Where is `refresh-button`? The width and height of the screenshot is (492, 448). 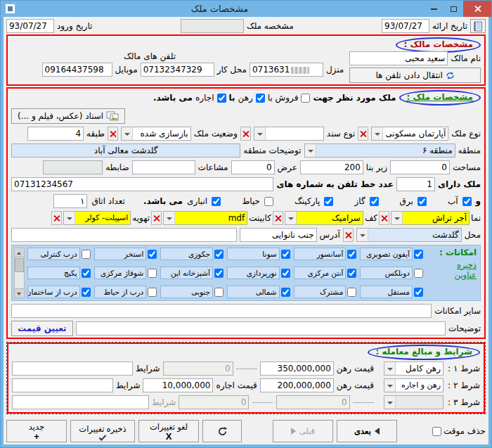 refresh-button is located at coordinates (222, 431).